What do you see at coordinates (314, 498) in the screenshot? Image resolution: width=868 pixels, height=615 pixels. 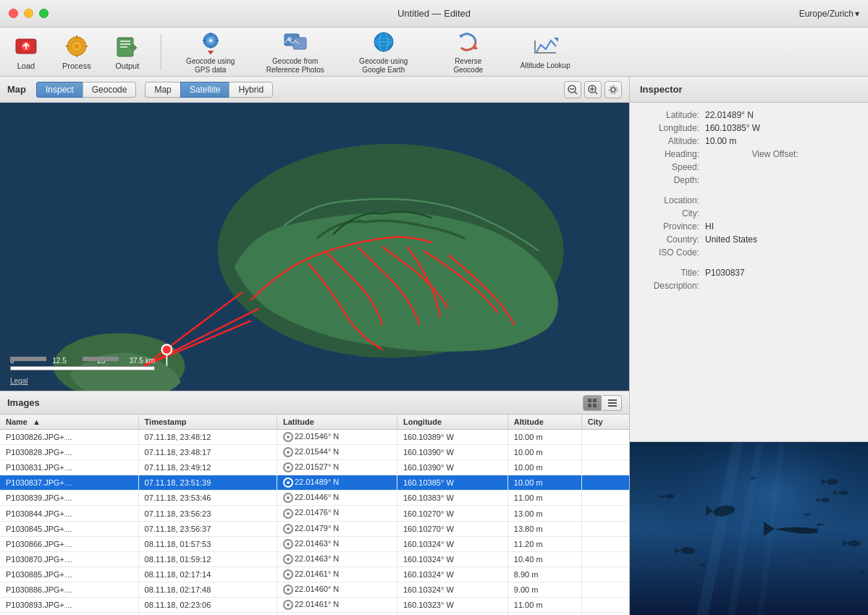 I see `table-row: P1030839.JPG+… 07.11.18, 23:53:46 22.014…` at bounding box center [314, 498].